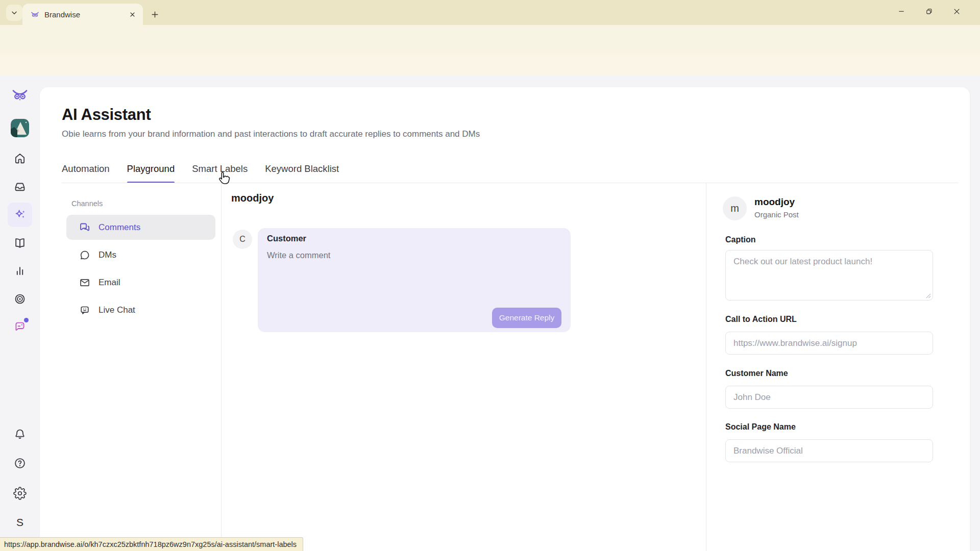  Describe the element at coordinates (86, 168) in the screenshot. I see `tab-automation: Automation` at that location.